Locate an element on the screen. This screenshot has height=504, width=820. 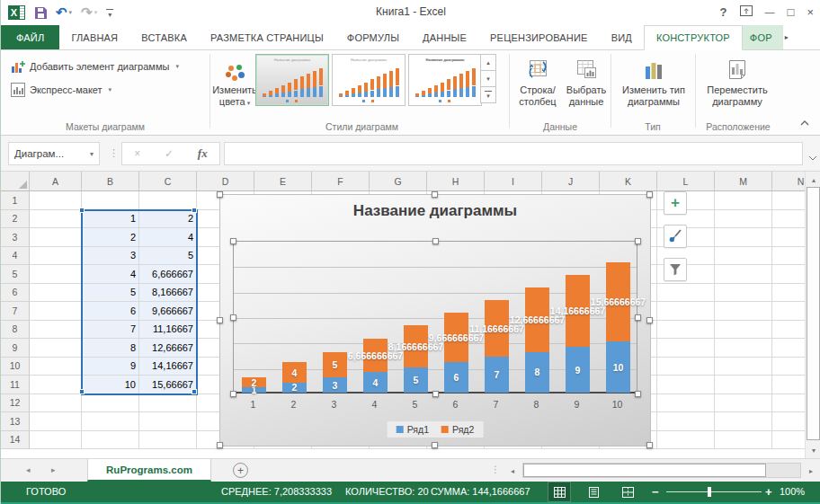
chart-bar-7: 711,16666667 is located at coordinates (496, 316).